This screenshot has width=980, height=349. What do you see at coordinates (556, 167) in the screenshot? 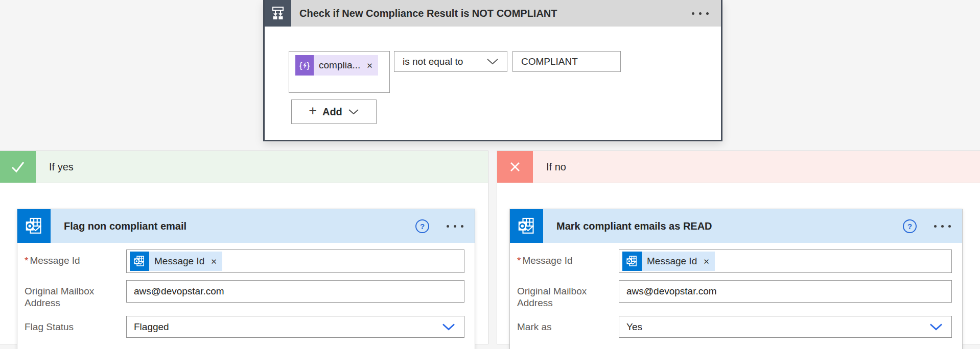
I see `if-no-label: If no` at bounding box center [556, 167].